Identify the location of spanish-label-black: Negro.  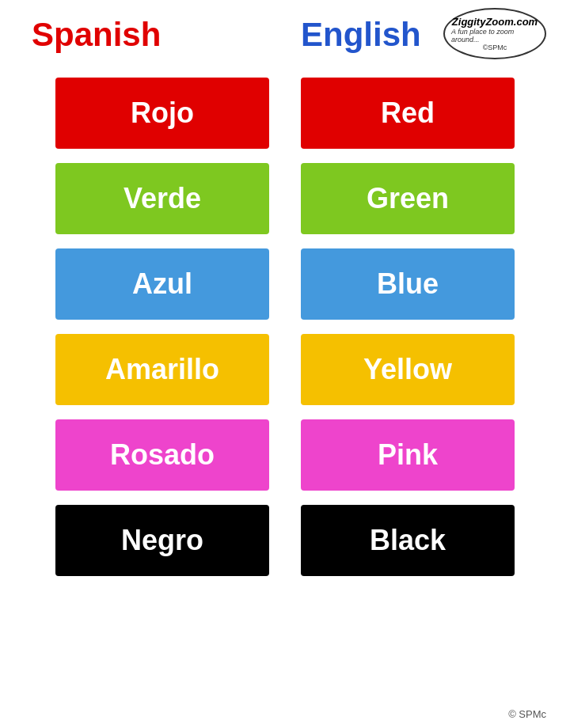
(162, 540).